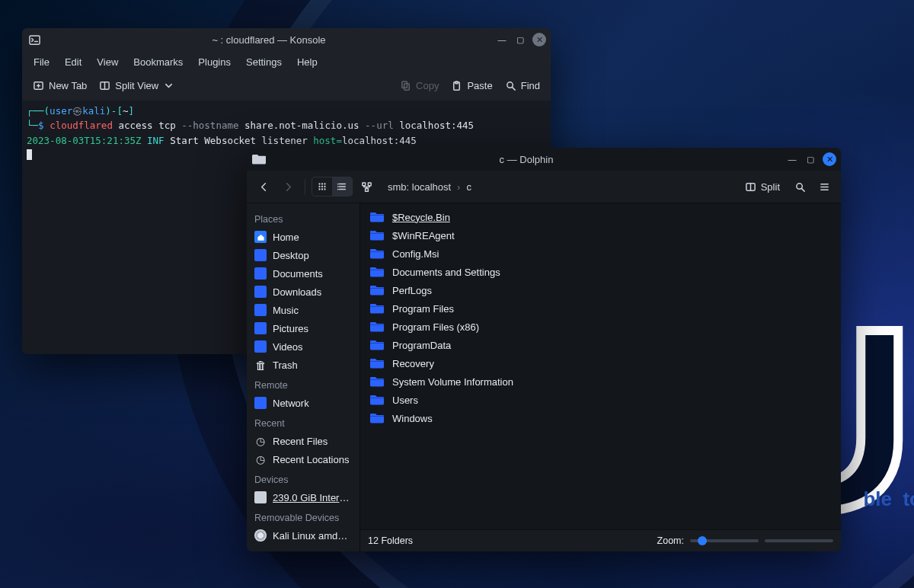 This screenshot has width=914, height=588. Describe the element at coordinates (670, 541) in the screenshot. I see `zoom-label: Zoom:` at that location.